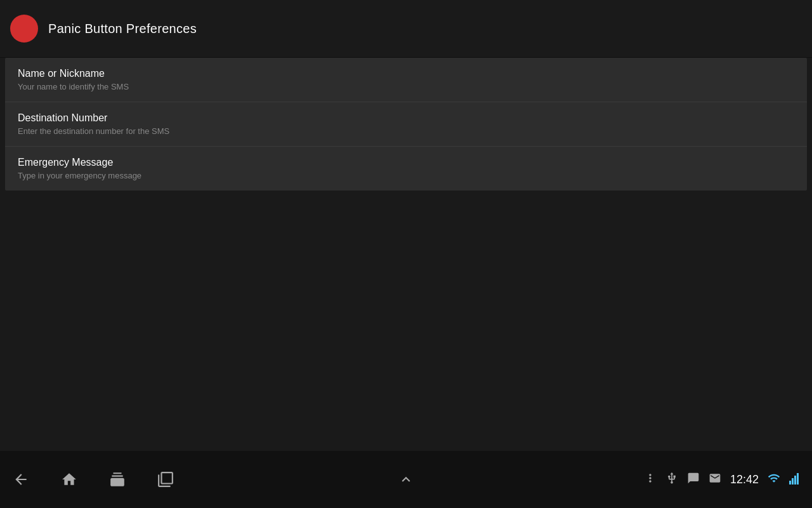 The height and width of the screenshot is (508, 812). What do you see at coordinates (24, 29) in the screenshot?
I see `app-icon` at bounding box center [24, 29].